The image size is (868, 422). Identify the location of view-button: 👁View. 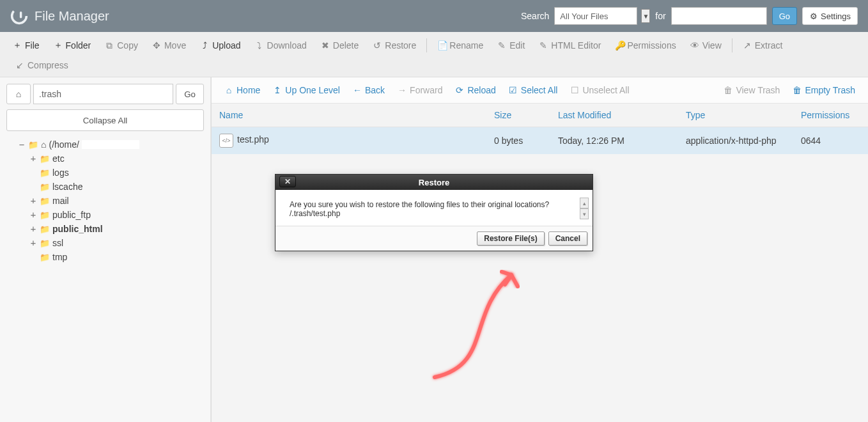
(706, 45).